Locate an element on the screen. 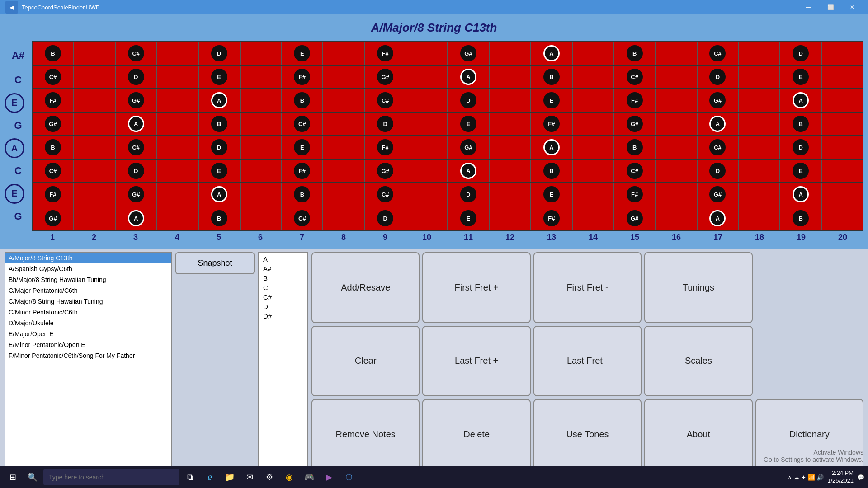  files-button: 📁 is located at coordinates (230, 477).